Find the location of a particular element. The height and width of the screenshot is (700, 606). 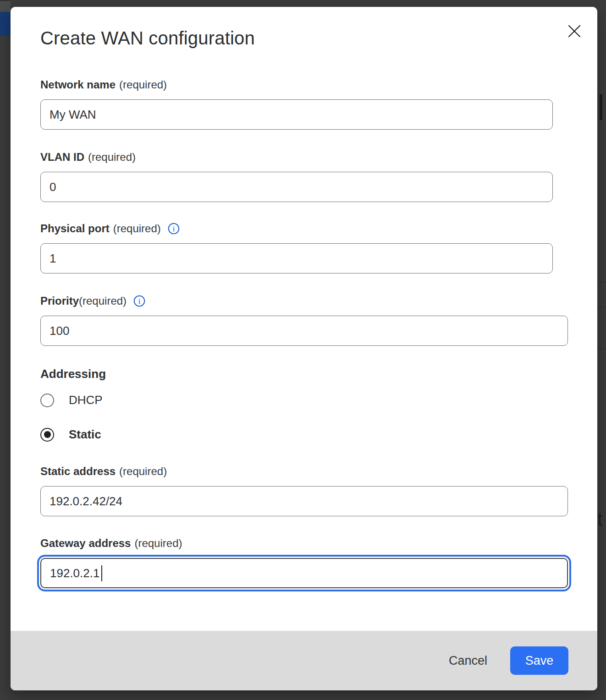

physical-port-label: Physical port (required) i is located at coordinates (304, 229).